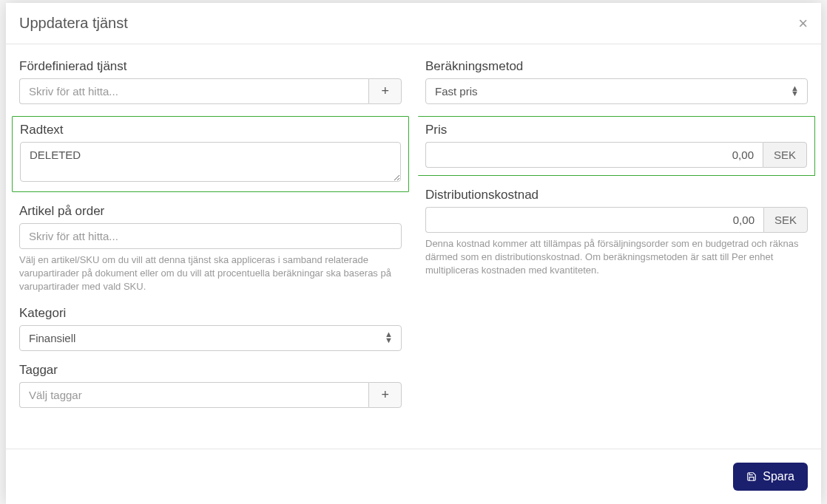  I want to click on distribution-currency: SEK, so click(786, 220).